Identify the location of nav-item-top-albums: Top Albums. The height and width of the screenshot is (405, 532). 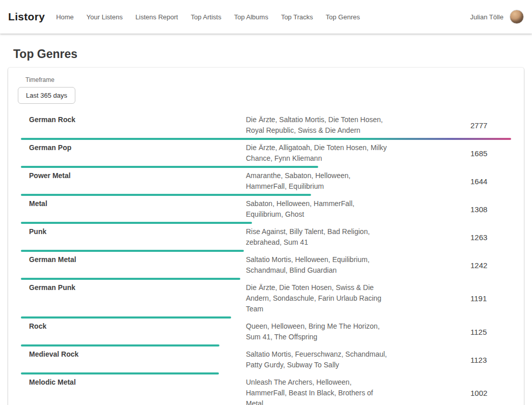
(251, 17).